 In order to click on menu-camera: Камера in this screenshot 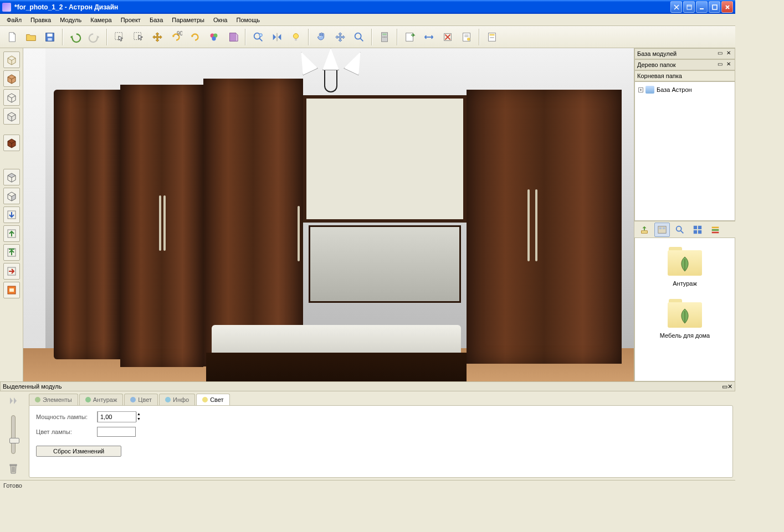, I will do `click(101, 20)`.